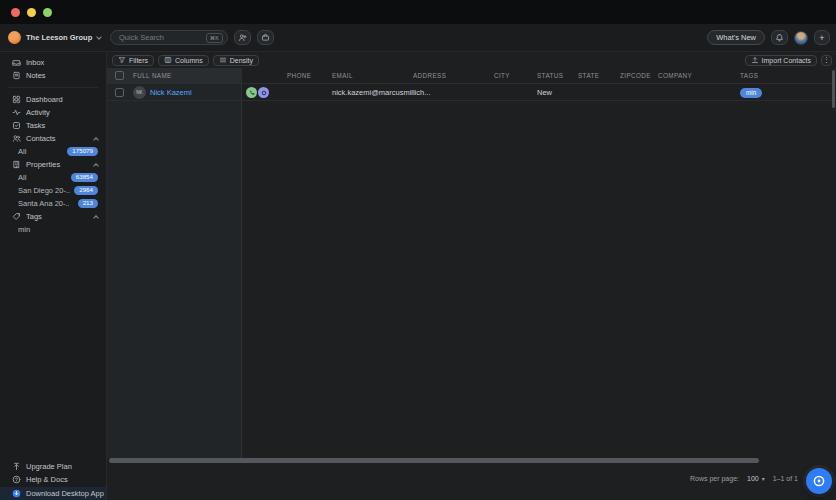 Image resolution: width=836 pixels, height=500 pixels. Describe the element at coordinates (749, 76) in the screenshot. I see `column-header-tags: TAGS` at that location.